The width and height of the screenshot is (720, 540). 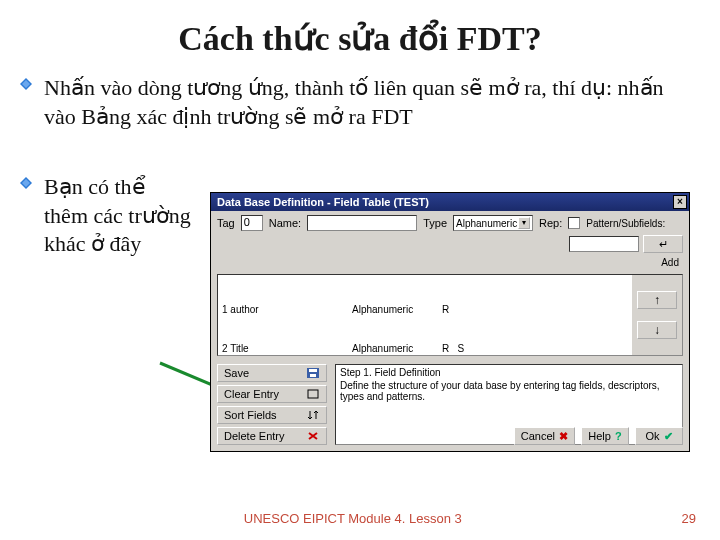 What do you see at coordinates (493, 223) in the screenshot?
I see `type-select: Alphanumeric ▾` at bounding box center [493, 223].